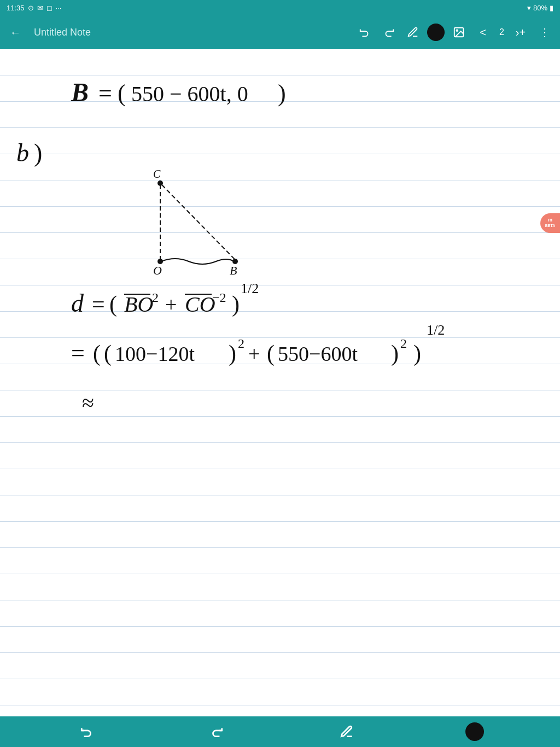 The image size is (560, 747). Describe the element at coordinates (521, 32) in the screenshot. I see `add-page-button: ›+` at that location.